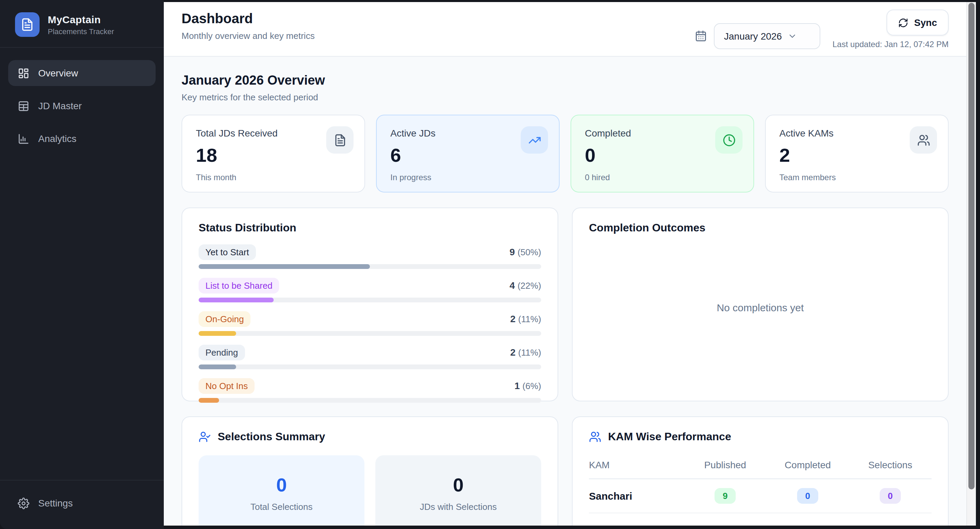 The image size is (980, 529). I want to click on scrollbar-thumb, so click(972, 246).